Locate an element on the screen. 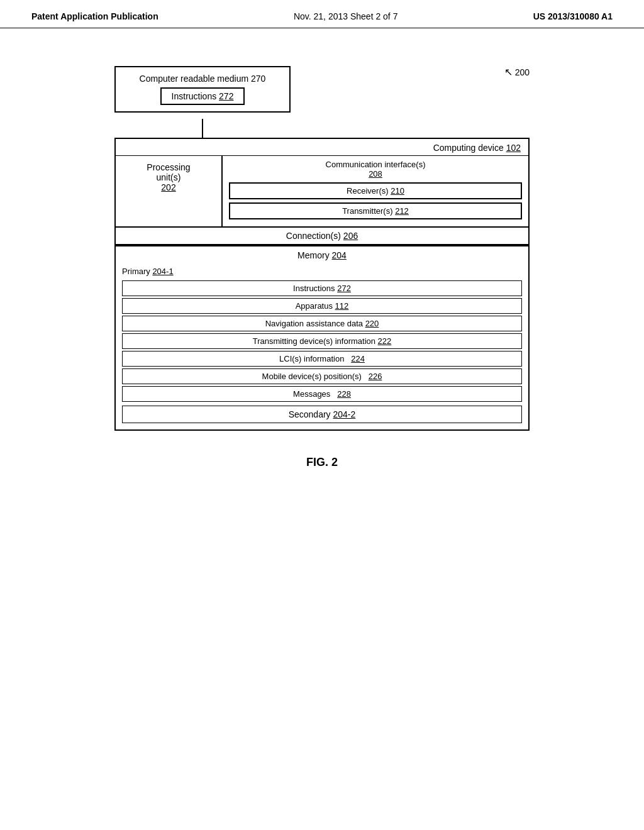  memory-row-apparatus-text: Apparatus 112 is located at coordinates (322, 306).